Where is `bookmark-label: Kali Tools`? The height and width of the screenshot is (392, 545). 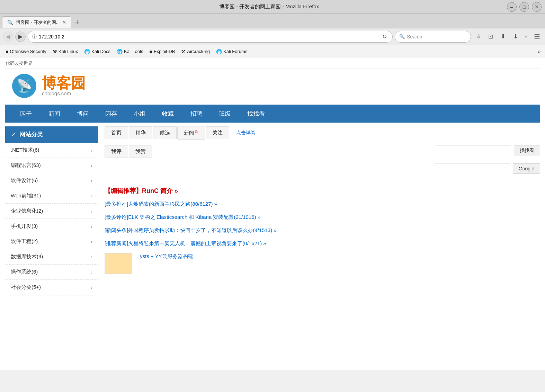 bookmark-label: Kali Tools is located at coordinates (134, 51).